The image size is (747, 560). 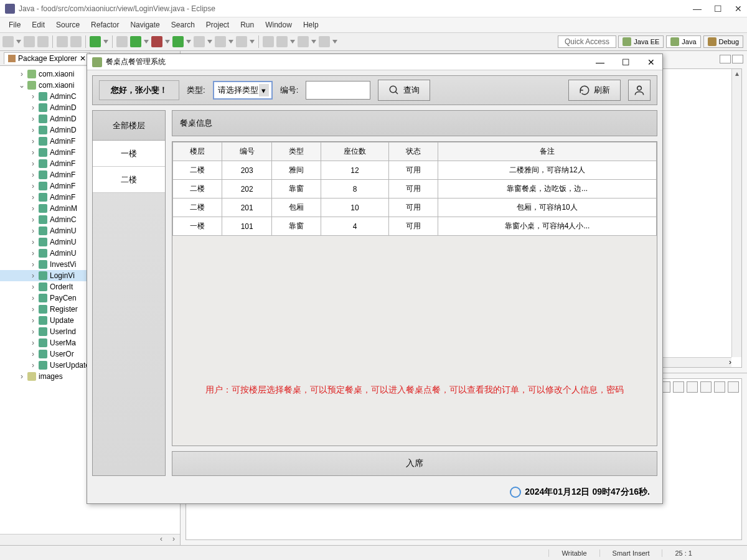 What do you see at coordinates (338, 90) in the screenshot?
I see `number-input` at bounding box center [338, 90].